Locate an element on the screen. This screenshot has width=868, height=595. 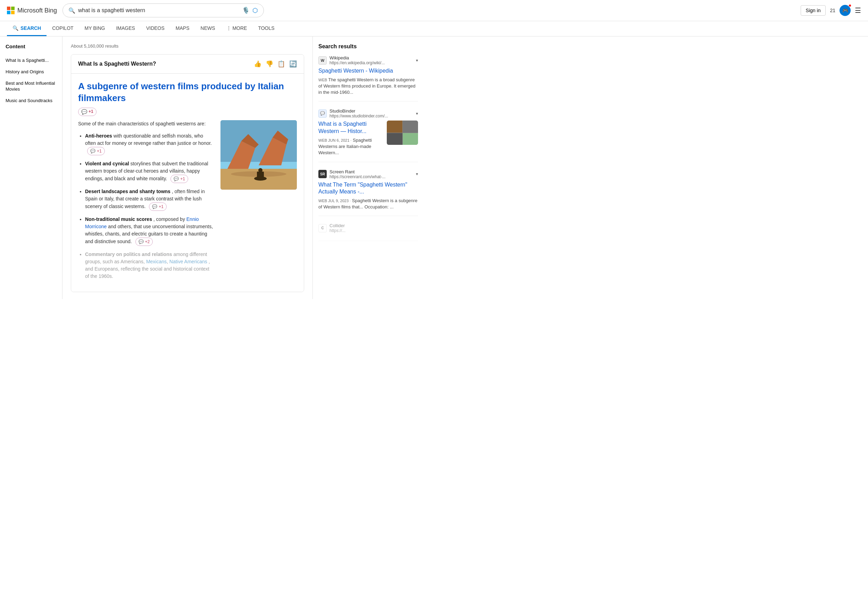
copy-icon: 📋 is located at coordinates (281, 64).